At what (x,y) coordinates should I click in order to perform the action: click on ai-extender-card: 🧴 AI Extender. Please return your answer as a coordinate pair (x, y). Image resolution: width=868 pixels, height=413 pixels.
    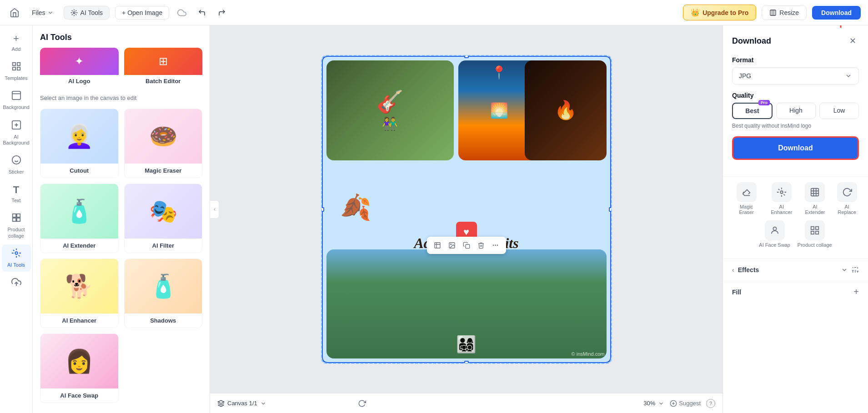
    Looking at the image, I should click on (79, 218).